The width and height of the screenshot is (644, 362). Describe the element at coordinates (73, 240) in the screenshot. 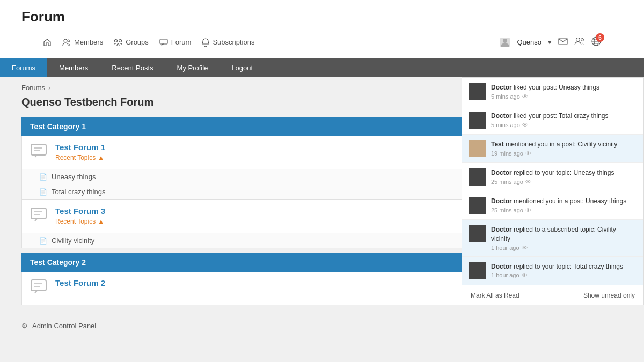

I see `topic-link-3: Civility vicinity` at that location.